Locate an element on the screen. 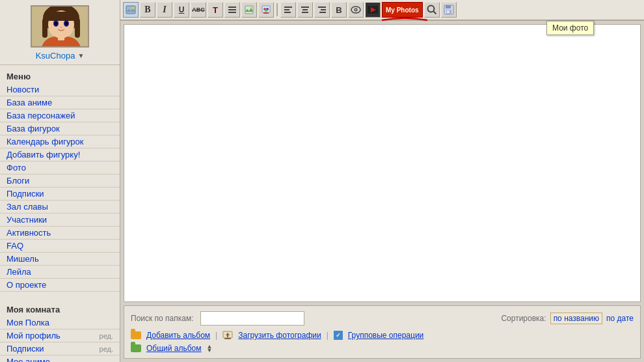 The image size is (644, 362). italic-button: I is located at coordinates (165, 10).